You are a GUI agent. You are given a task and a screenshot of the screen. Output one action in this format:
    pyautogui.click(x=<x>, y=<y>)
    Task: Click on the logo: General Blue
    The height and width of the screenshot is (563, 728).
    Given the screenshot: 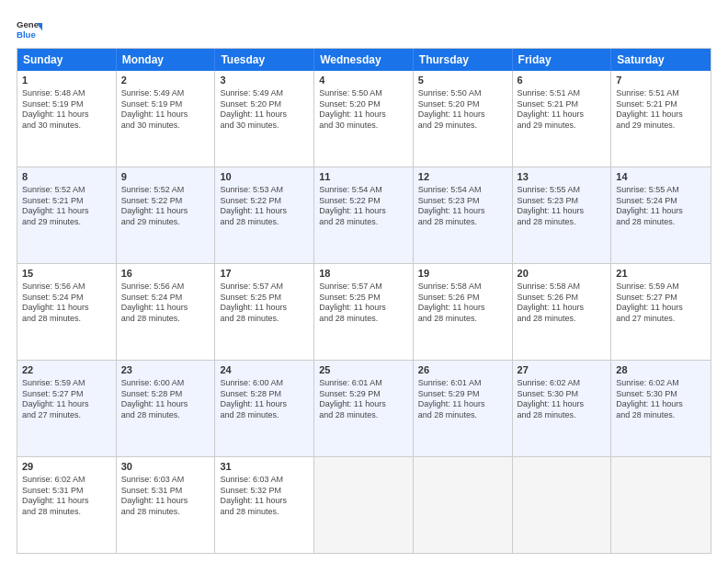 What is the action you would take?
    pyautogui.click(x=29, y=29)
    